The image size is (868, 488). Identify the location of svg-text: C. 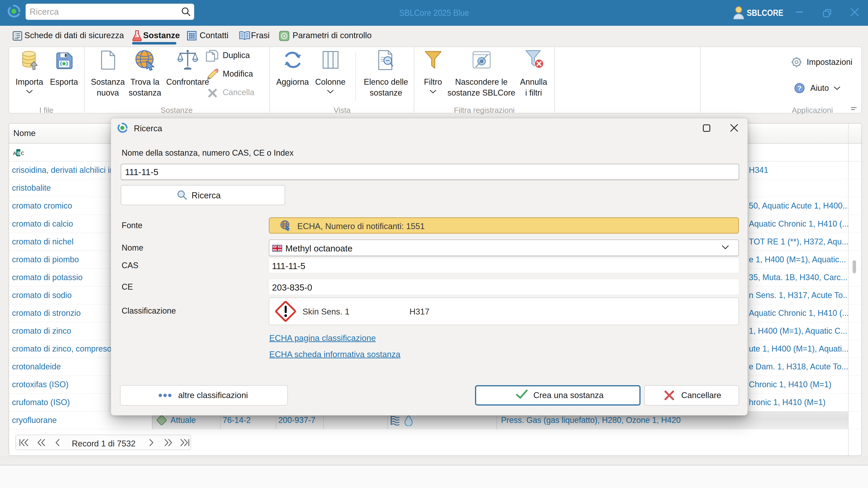
(22, 154).